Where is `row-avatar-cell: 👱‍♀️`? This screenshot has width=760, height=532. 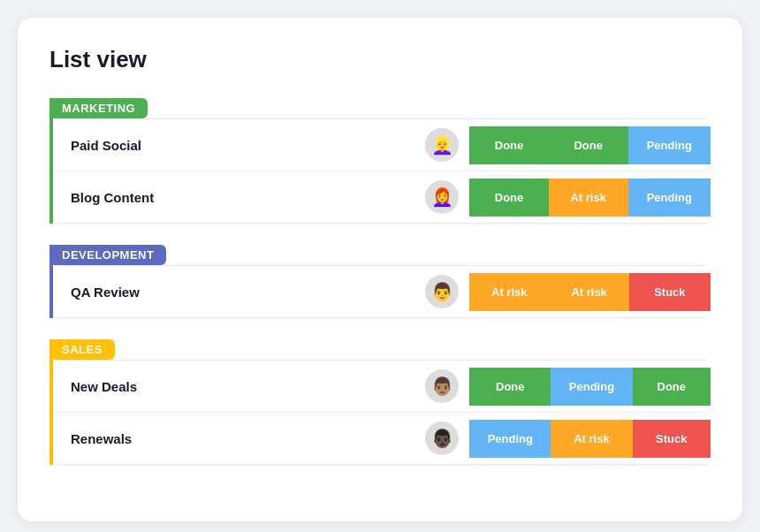 row-avatar-cell: 👱‍♀️ is located at coordinates (442, 145).